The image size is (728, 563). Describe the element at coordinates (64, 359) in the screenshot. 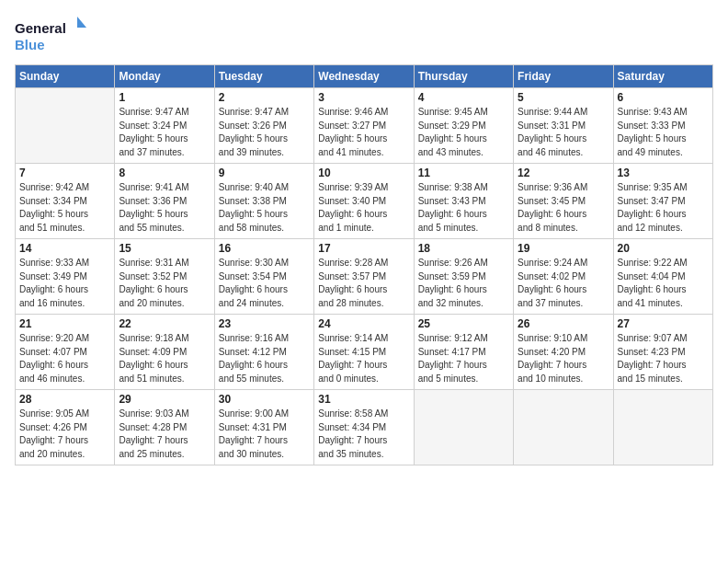

I see `day-info: Sunrise: 9:20 AM Sunset: 4:07 PM Dayligh…` at that location.